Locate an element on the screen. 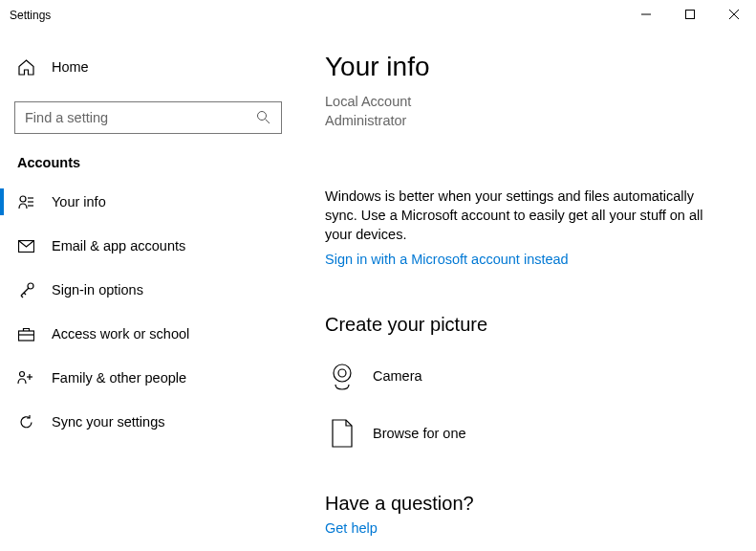 Image resolution: width=756 pixels, height=551 pixels. people-icon is located at coordinates (26, 378).